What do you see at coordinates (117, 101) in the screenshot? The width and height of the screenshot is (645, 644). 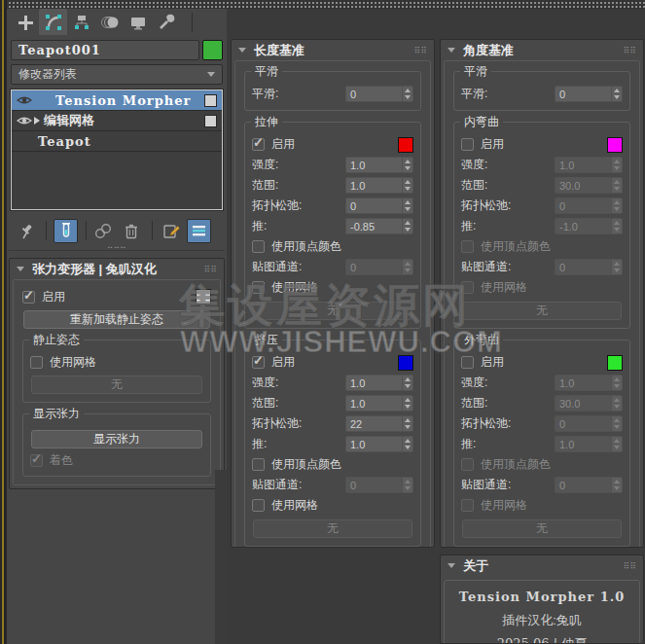 I see `stack-row-tension-morpher: Tension Morpher` at bounding box center [117, 101].